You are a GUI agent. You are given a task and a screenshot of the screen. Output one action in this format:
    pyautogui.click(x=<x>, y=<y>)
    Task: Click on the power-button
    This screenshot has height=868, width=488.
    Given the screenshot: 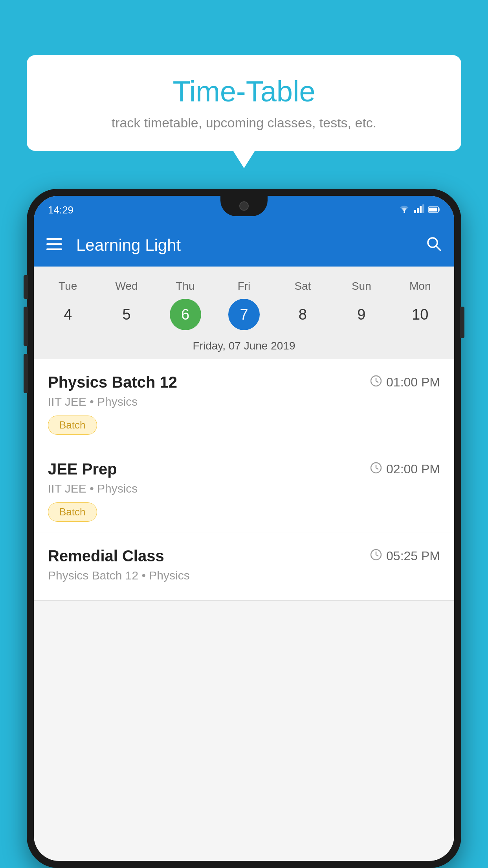 What is the action you would take?
    pyautogui.click(x=462, y=322)
    